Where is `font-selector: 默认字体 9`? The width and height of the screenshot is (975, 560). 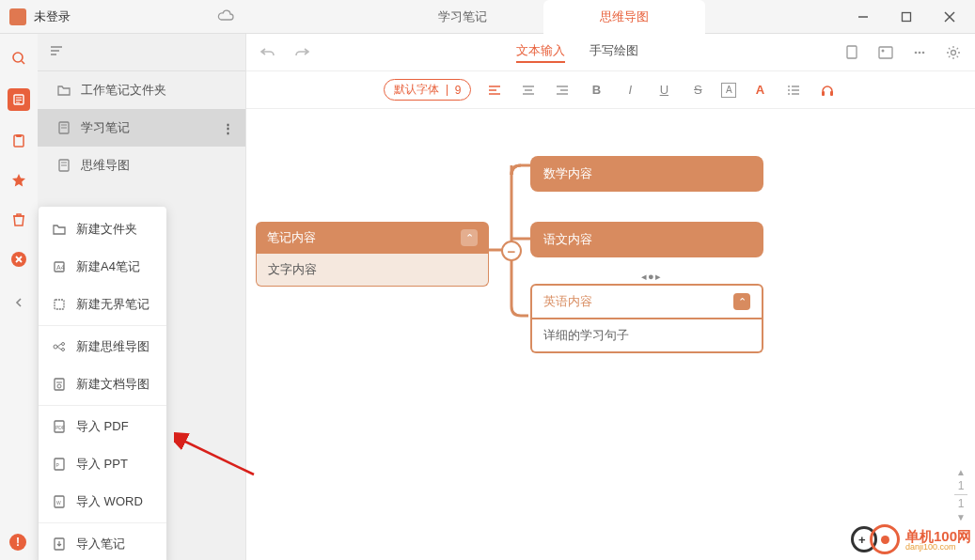
font-selector: 默认字体 9 is located at coordinates (428, 90).